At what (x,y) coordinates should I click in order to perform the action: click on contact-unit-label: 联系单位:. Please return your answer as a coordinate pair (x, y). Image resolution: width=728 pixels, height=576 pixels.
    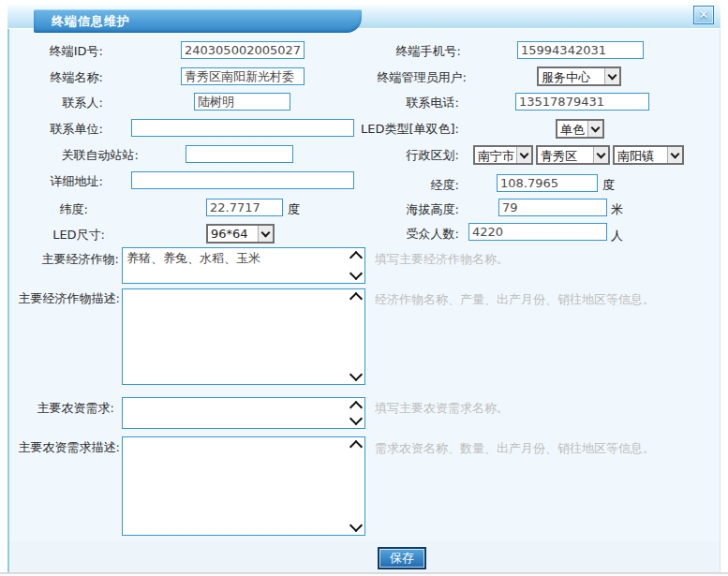
    Looking at the image, I should click on (56, 129).